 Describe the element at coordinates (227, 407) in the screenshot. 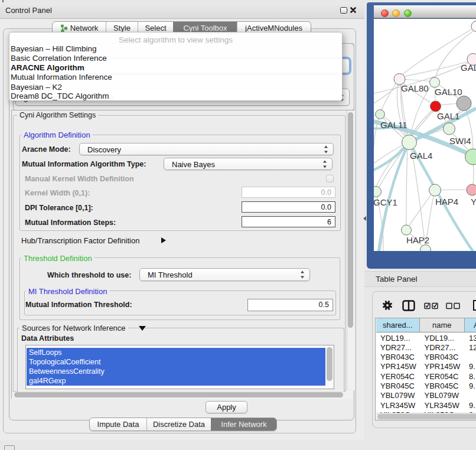

I see `apply-button: Apply` at that location.